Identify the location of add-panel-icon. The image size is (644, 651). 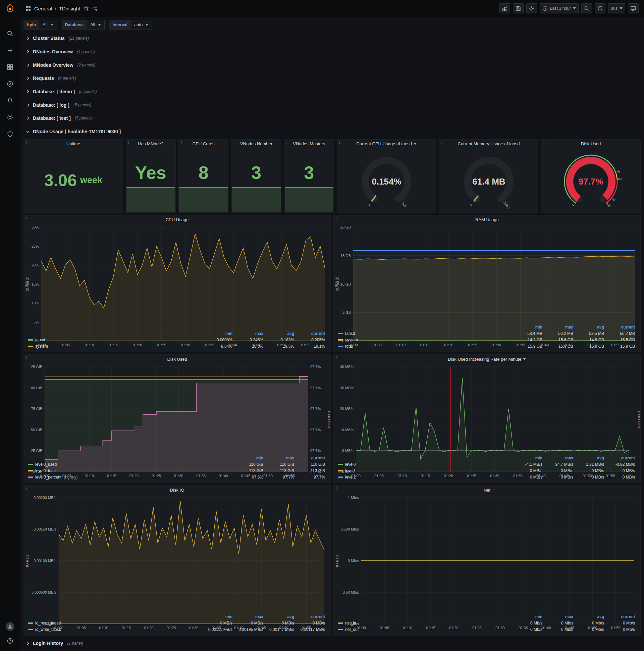
(505, 8).